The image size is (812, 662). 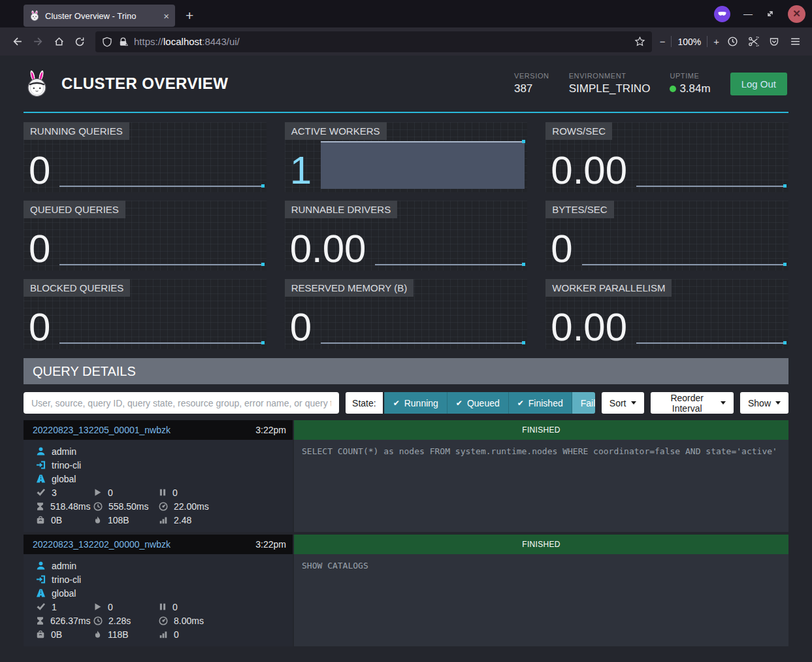 I want to click on menu-hamburger-icon, so click(x=795, y=42).